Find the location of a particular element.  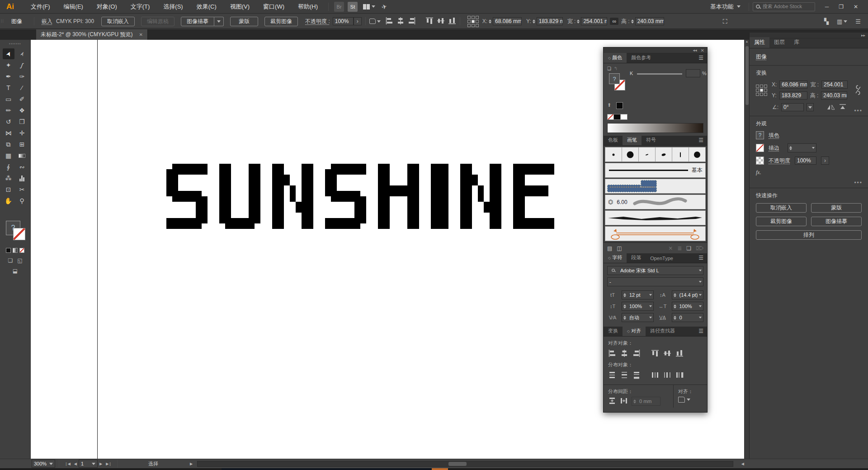

swatch-black is located at coordinates (618, 117).